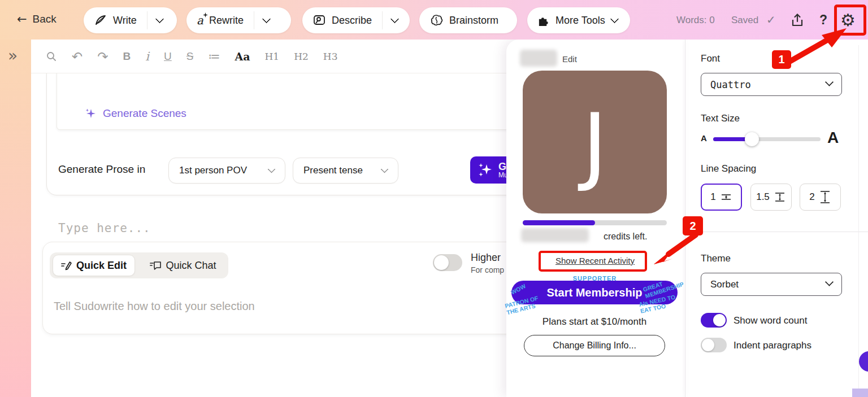  Describe the element at coordinates (594, 293) in the screenshot. I see `start-membership-label: Start Membership` at that location.